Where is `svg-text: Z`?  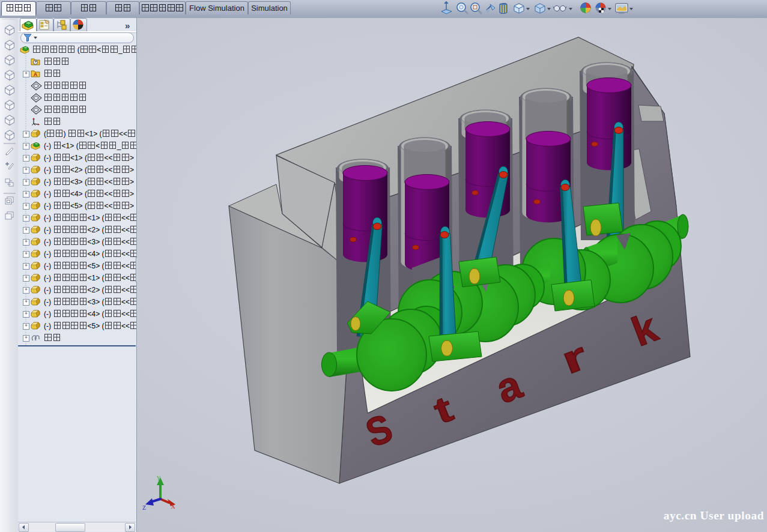 svg-text: Z is located at coordinates (144, 508).